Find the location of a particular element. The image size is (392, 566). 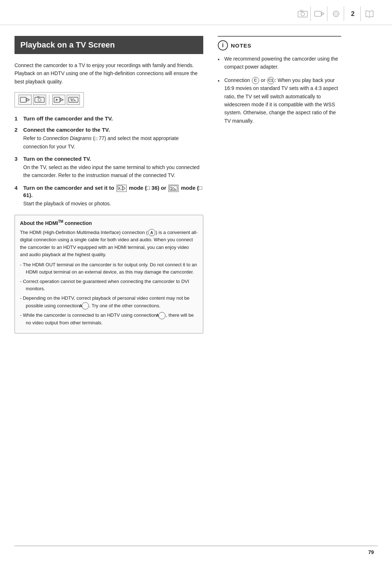

icon-separator is located at coordinates (49, 100).